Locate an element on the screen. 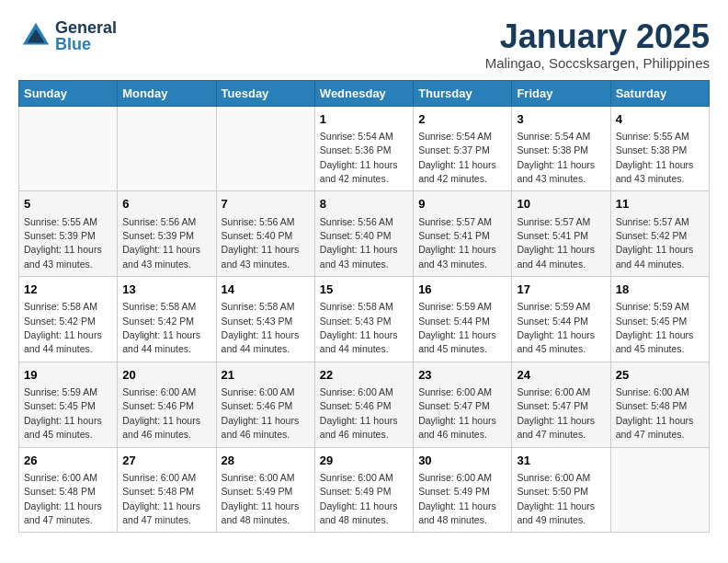 This screenshot has height=563, width=728. calendar-cell: 29Sunrise: 6:00 AM Sunset: 5:49 PM Dayli… is located at coordinates (364, 489).